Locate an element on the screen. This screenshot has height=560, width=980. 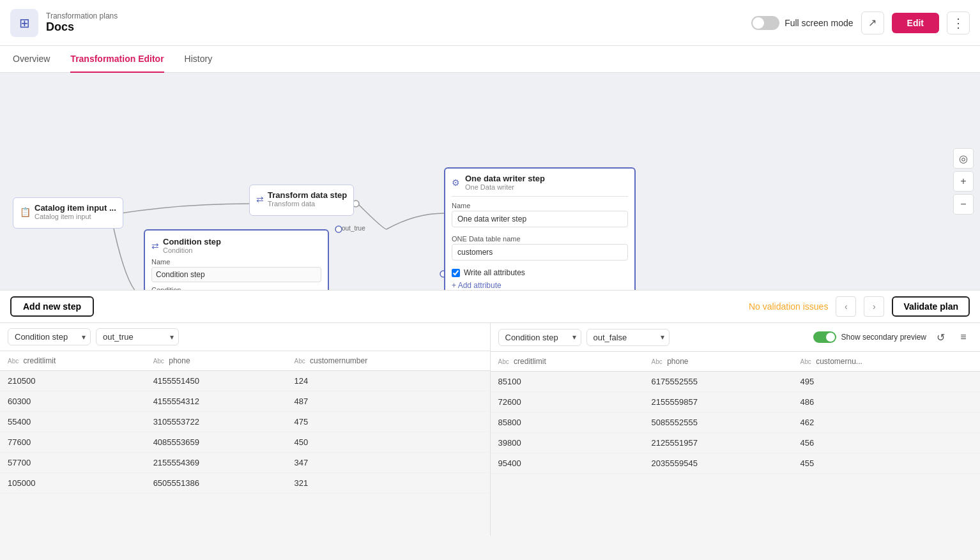
transform-node-header: ⇄ Transform data step Transform data is located at coordinates (302, 199).